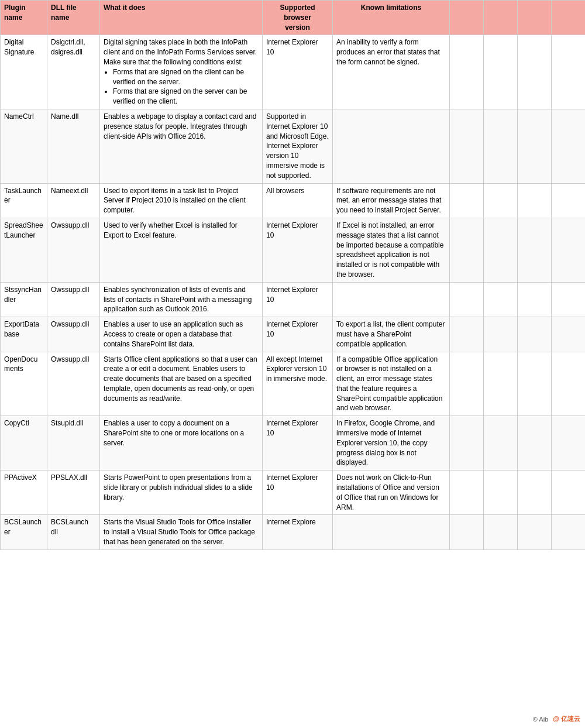 This screenshot has width=585, height=728. What do you see at coordinates (74, 18) in the screenshot?
I see `header-dll-name: DLL filename` at bounding box center [74, 18].